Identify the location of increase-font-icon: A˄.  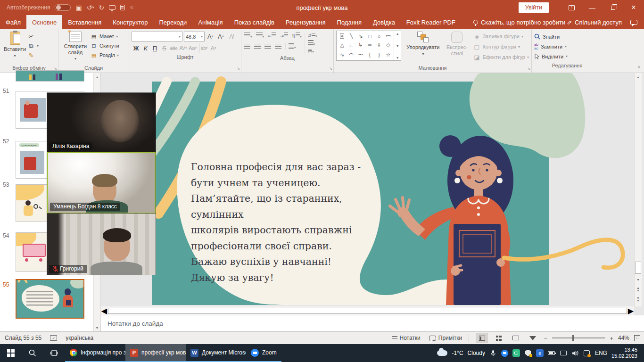
(210, 37).